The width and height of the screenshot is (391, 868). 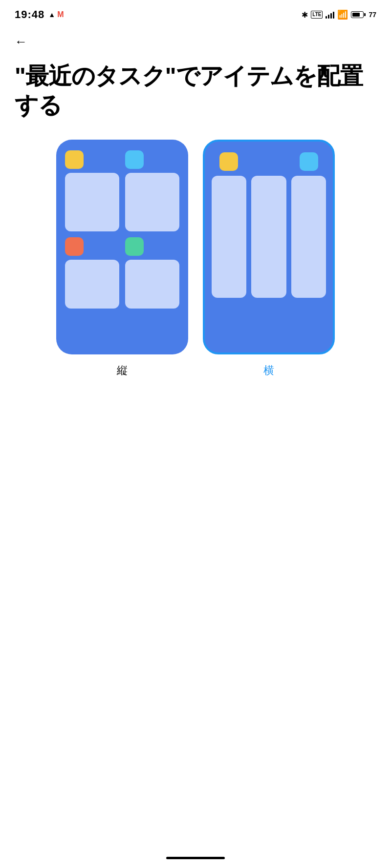 I want to click on dot-yellow-vertical, so click(x=74, y=160).